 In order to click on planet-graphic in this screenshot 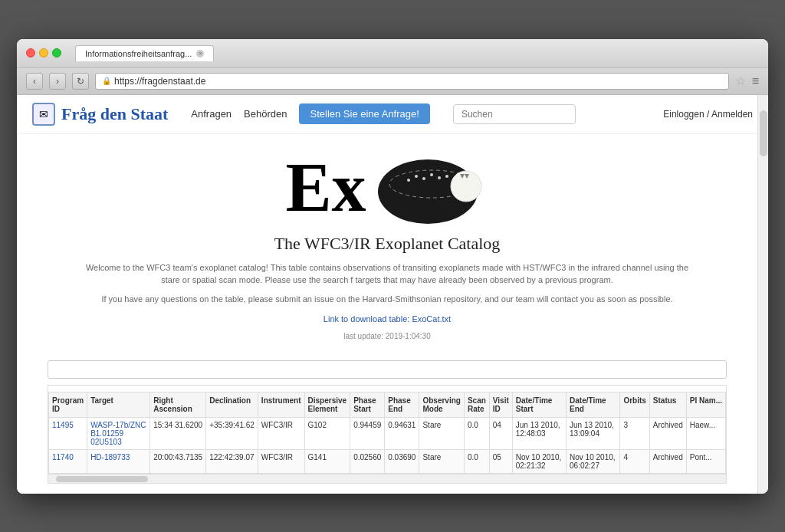, I will do `click(428, 188)`.